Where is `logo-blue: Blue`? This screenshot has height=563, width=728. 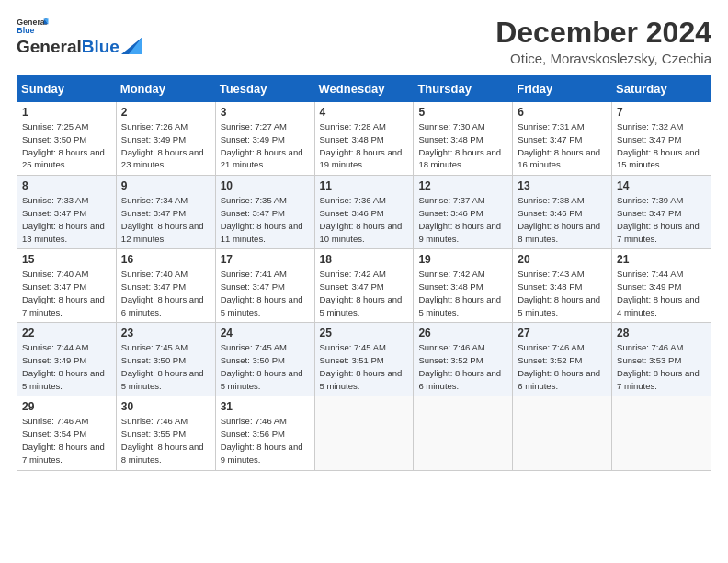
logo-blue: Blue is located at coordinates (101, 47).